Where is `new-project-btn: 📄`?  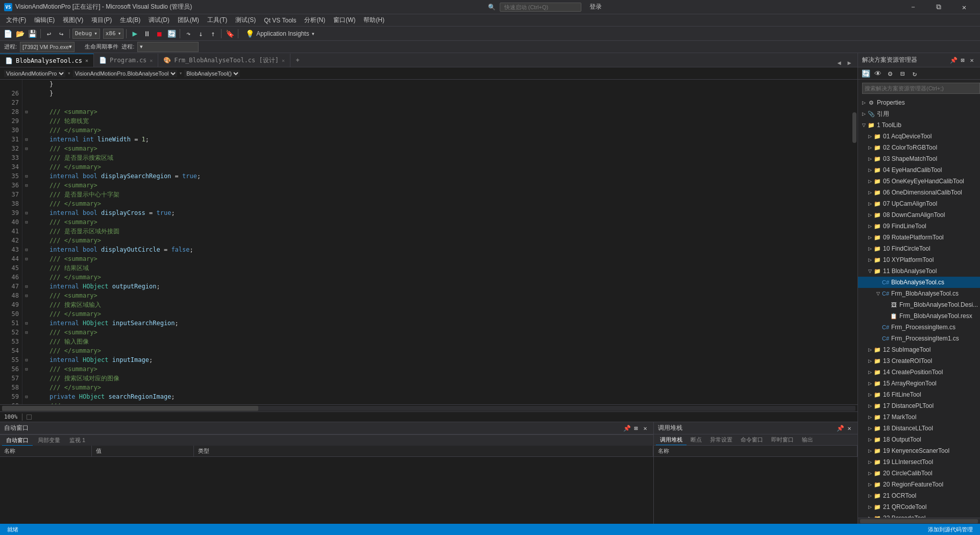 new-project-btn: 📄 is located at coordinates (8, 34).